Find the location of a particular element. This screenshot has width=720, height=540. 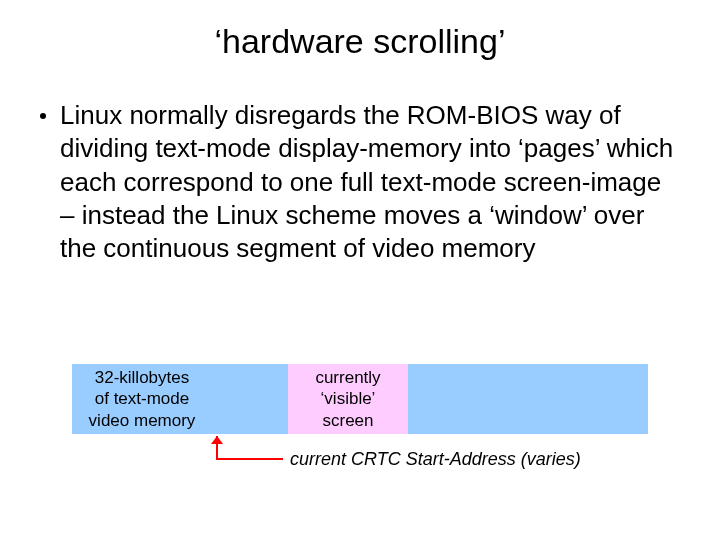

arrow-caption: current CRTC Start-Address (varies) is located at coordinates (436, 460).